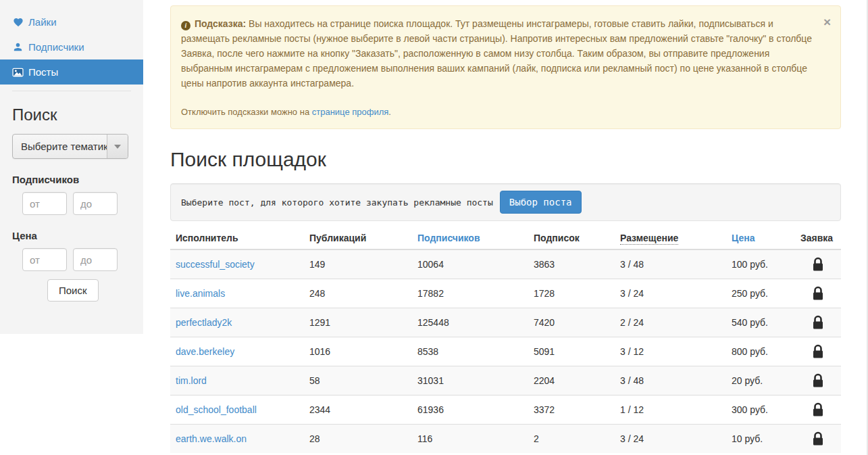  Describe the element at coordinates (470, 352) in the screenshot. I see `subscribers-cell: 8538` at that location.